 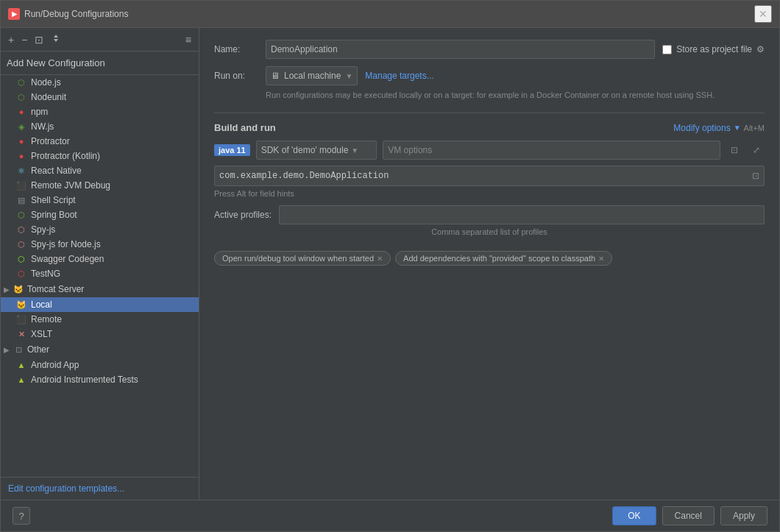 I want to click on active-profiles-input, so click(x=522, y=215).